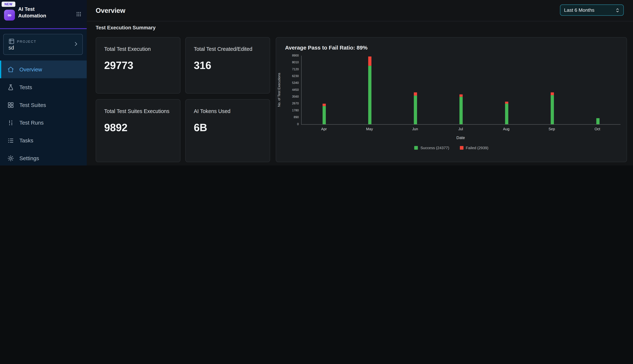  Describe the element at coordinates (11, 122) in the screenshot. I see `runs-icon` at that location.